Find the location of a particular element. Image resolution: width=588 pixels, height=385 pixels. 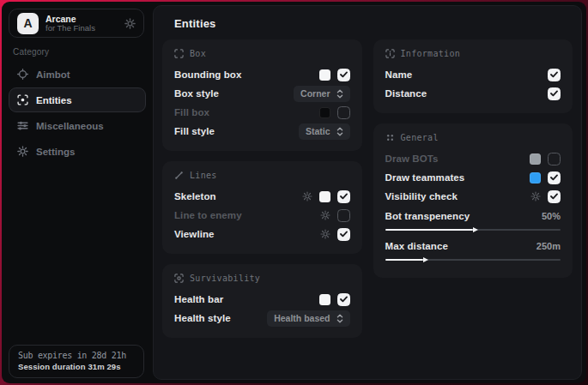

lines-card-header: Lines is located at coordinates (263, 175).